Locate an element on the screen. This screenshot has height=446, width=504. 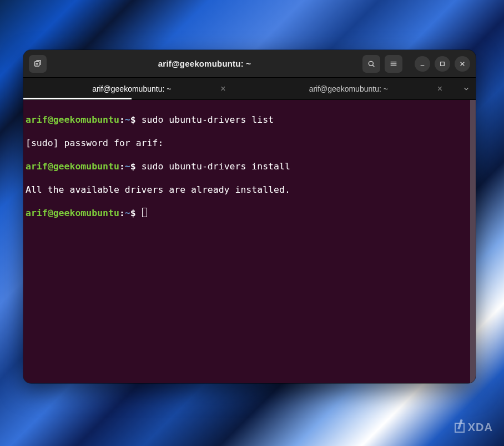
watermark-text: XDA is located at coordinates (481, 428).